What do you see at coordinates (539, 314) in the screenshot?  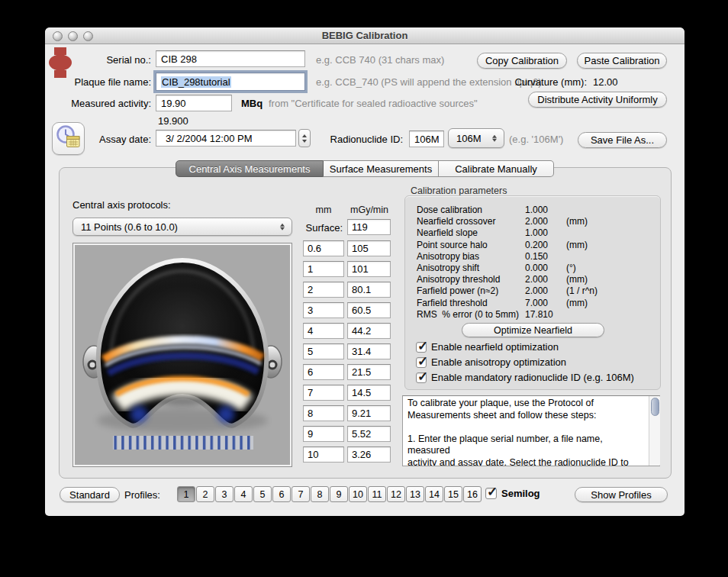 I see `param-value: 17.810` at bounding box center [539, 314].